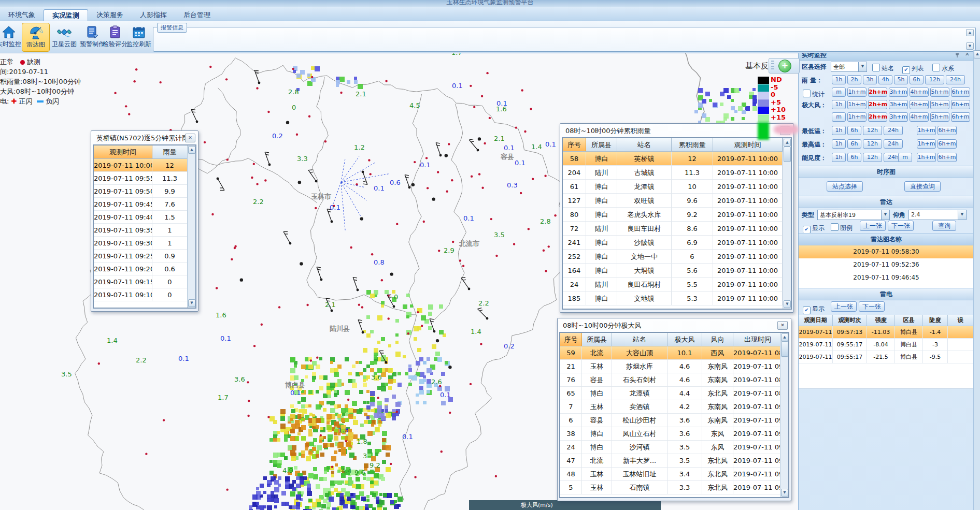 This screenshot has width=980, height=510. I want to click on table-row: 61博白龙潭镇102019-07-11 10:00, so click(677, 186).